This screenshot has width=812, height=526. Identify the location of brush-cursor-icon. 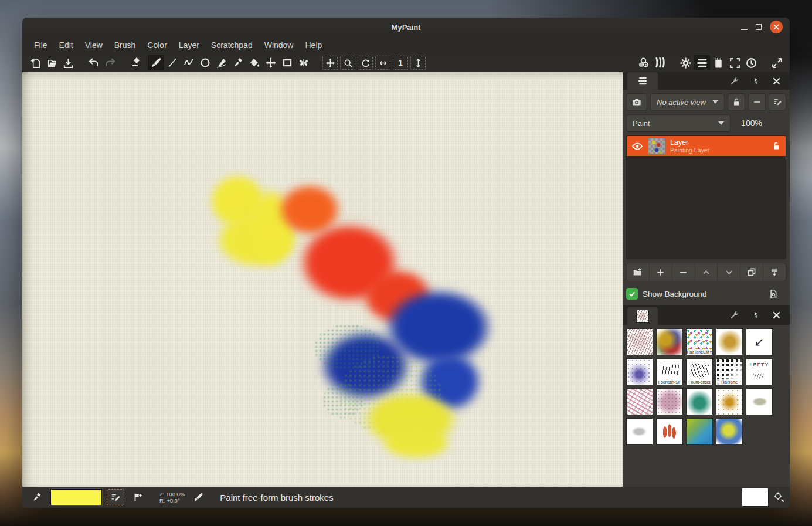
(779, 497).